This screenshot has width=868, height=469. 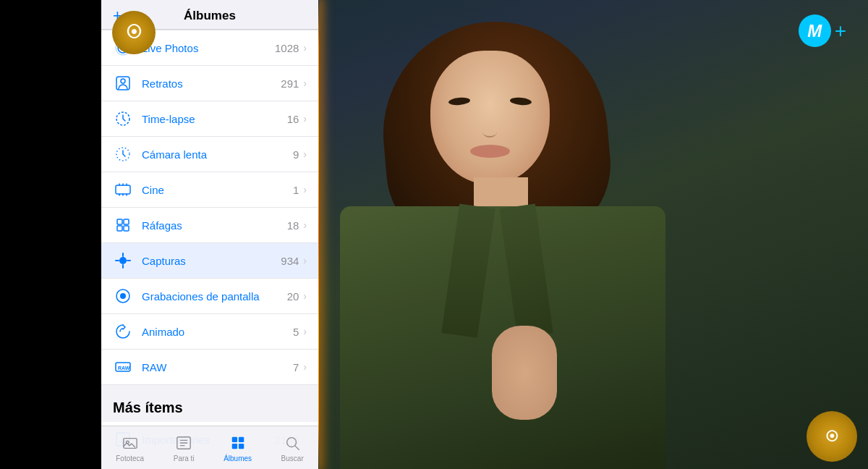 I want to click on right-eye, so click(x=521, y=101).